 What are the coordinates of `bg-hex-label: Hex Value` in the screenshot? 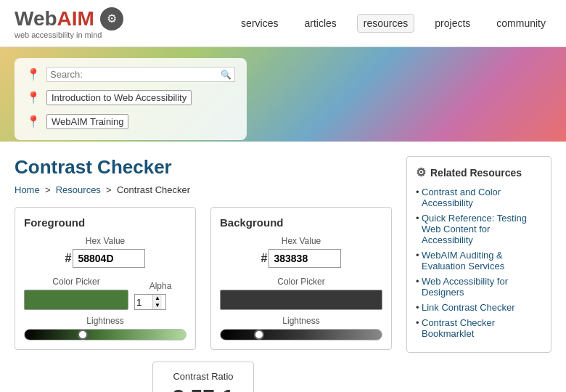 It's located at (301, 241).